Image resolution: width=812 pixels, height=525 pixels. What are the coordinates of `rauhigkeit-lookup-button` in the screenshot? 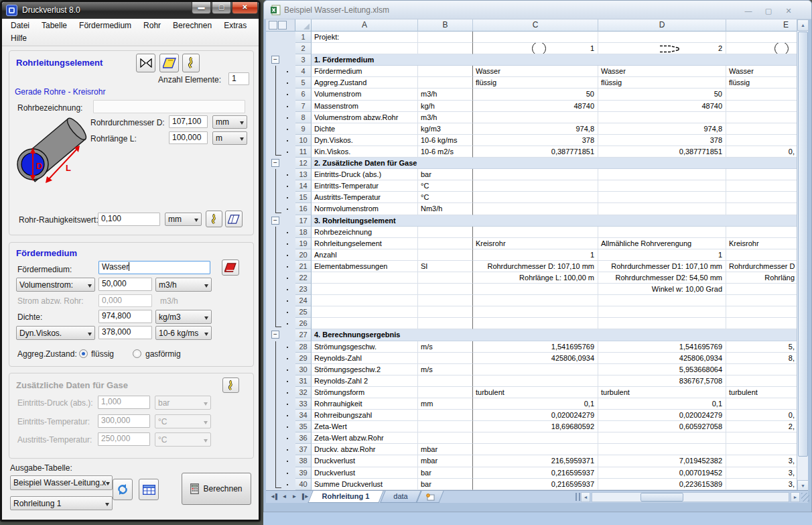 It's located at (234, 219).